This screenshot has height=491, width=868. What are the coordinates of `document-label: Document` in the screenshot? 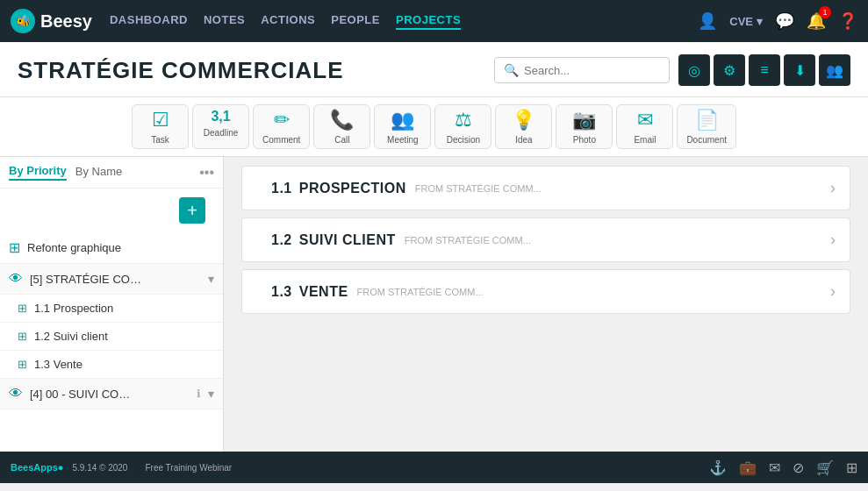 It's located at (707, 140).